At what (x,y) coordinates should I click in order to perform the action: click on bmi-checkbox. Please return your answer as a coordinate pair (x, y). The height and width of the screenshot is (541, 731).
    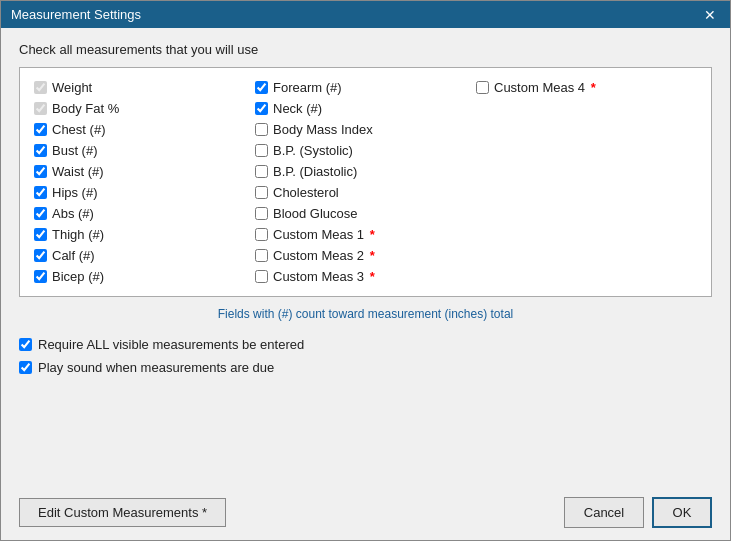
    Looking at the image, I should click on (262, 130).